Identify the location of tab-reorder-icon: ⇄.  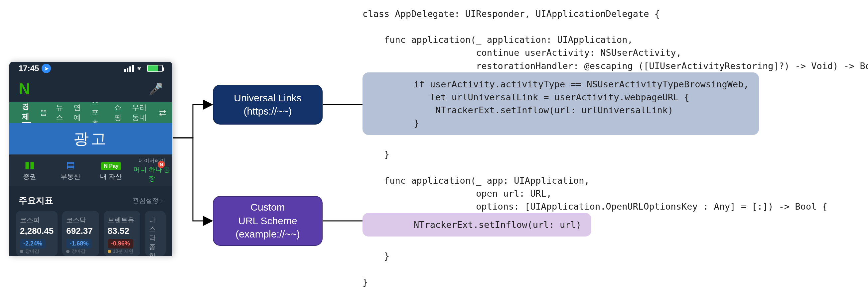
(162, 113).